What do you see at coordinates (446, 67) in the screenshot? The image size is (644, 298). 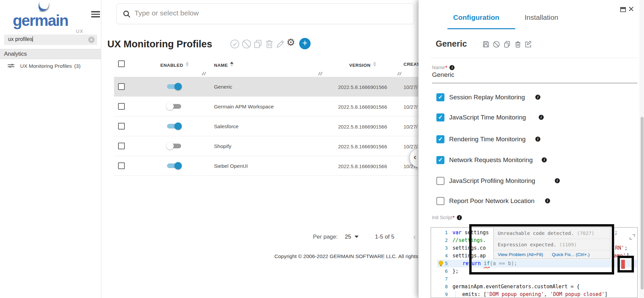 I see `required-asterisk: *` at bounding box center [446, 67].